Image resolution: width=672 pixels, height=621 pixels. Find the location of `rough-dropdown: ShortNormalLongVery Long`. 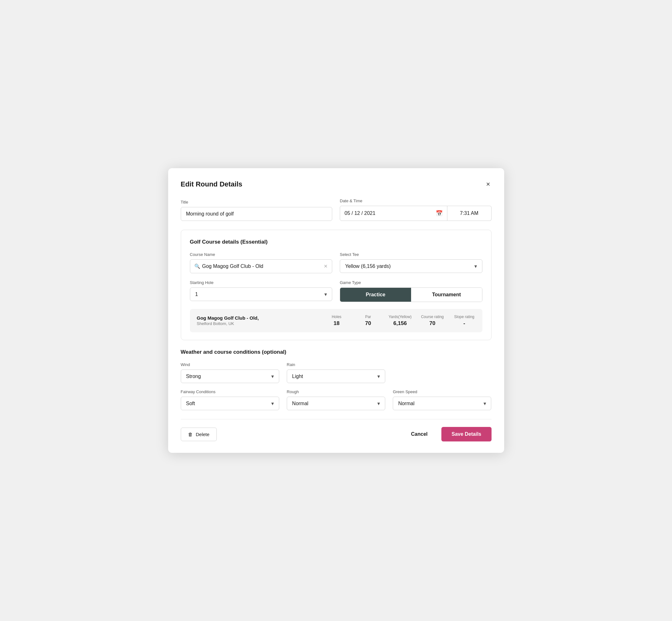

rough-dropdown: ShortNormalLongVery Long is located at coordinates (336, 403).